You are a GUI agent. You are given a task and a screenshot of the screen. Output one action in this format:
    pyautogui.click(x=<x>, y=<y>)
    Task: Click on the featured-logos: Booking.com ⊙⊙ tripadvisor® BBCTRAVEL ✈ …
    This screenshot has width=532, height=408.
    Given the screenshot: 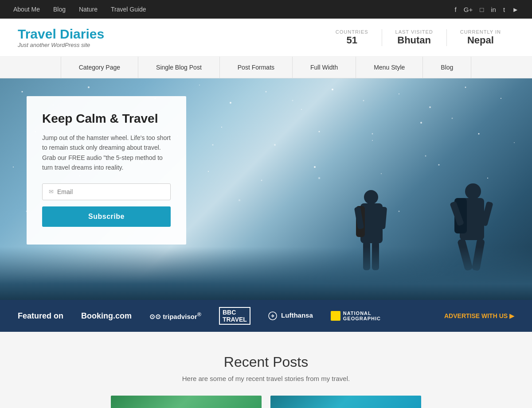 What is the action you would take?
    pyautogui.click(x=262, y=316)
    